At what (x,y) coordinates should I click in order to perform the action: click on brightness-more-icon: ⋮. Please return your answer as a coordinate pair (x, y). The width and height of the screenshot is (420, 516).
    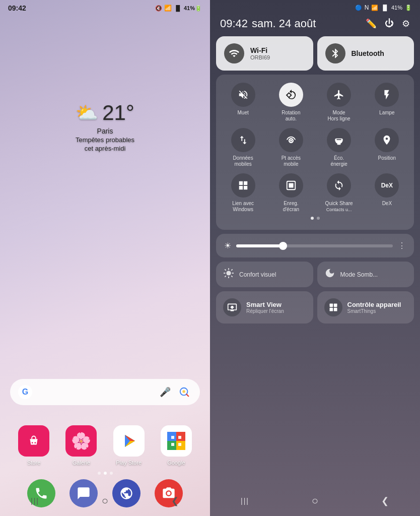
    Looking at the image, I should click on (402, 246).